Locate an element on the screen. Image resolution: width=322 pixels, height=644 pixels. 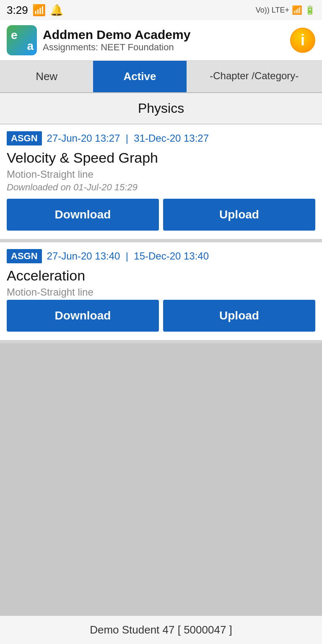
logo-e-letter: e is located at coordinates (14, 35).